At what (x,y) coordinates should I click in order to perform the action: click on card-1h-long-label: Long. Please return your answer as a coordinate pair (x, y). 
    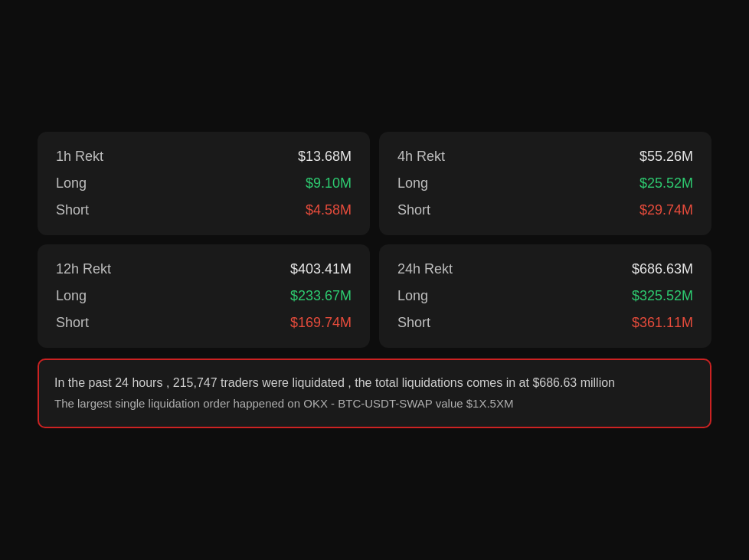
    Looking at the image, I should click on (71, 184).